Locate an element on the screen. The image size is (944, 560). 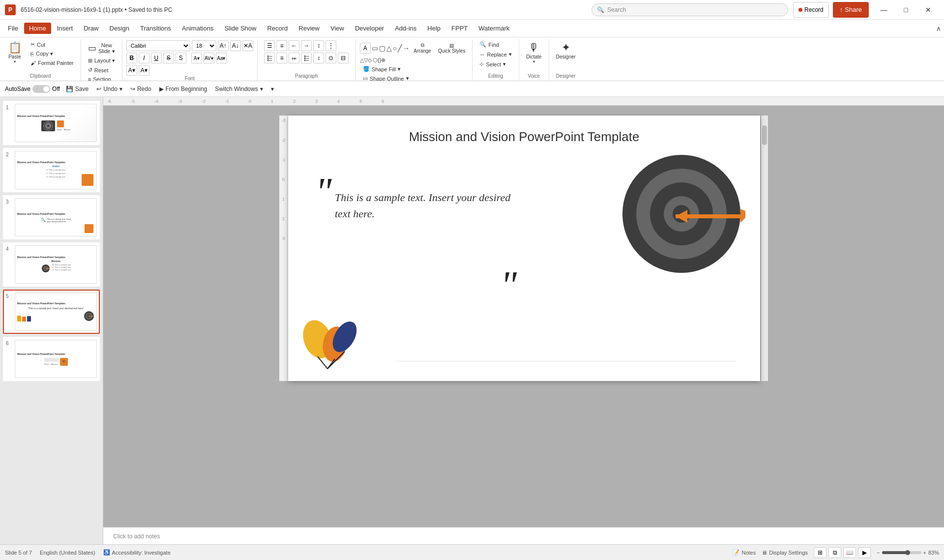
reading-view-button: 📖 is located at coordinates (850, 553).